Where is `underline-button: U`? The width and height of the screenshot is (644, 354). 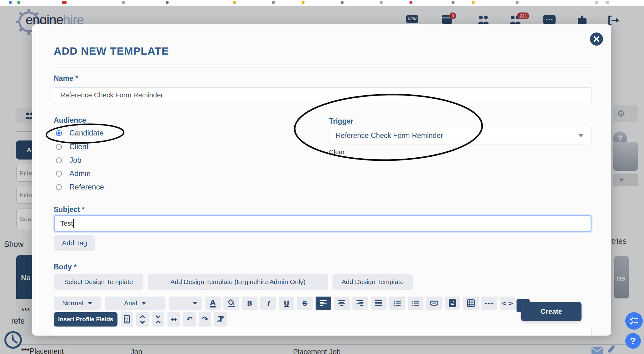
underline-button: U is located at coordinates (287, 303).